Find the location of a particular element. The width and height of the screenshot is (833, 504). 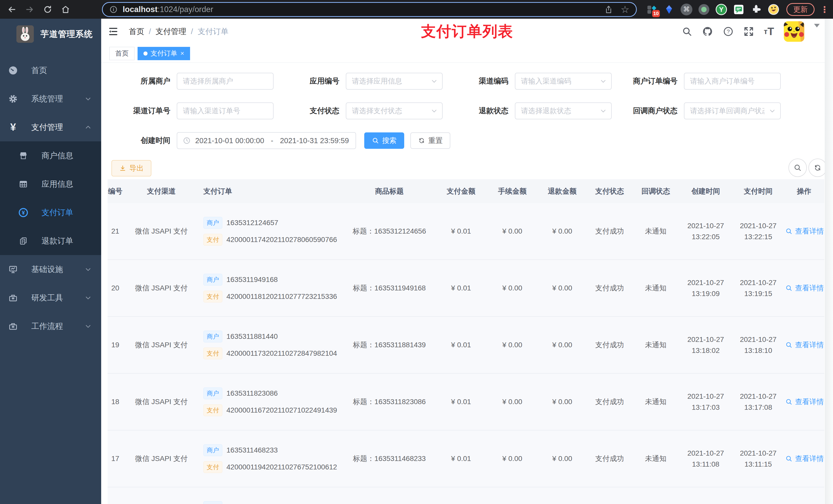

cell-paid-time: 2021-10-2713:19:15 is located at coordinates (758, 288).